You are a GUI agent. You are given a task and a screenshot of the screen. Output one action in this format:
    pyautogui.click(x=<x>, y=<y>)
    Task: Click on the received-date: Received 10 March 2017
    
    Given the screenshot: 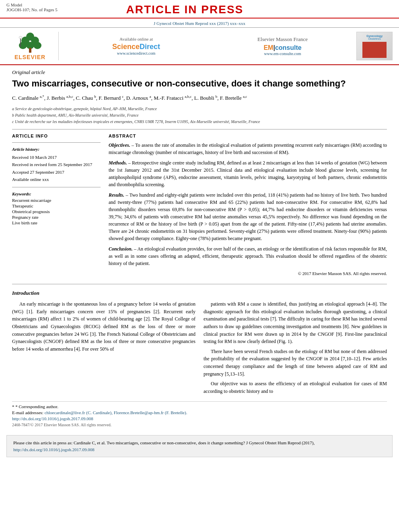 What is the action you would take?
    pyautogui.click(x=56, y=158)
    